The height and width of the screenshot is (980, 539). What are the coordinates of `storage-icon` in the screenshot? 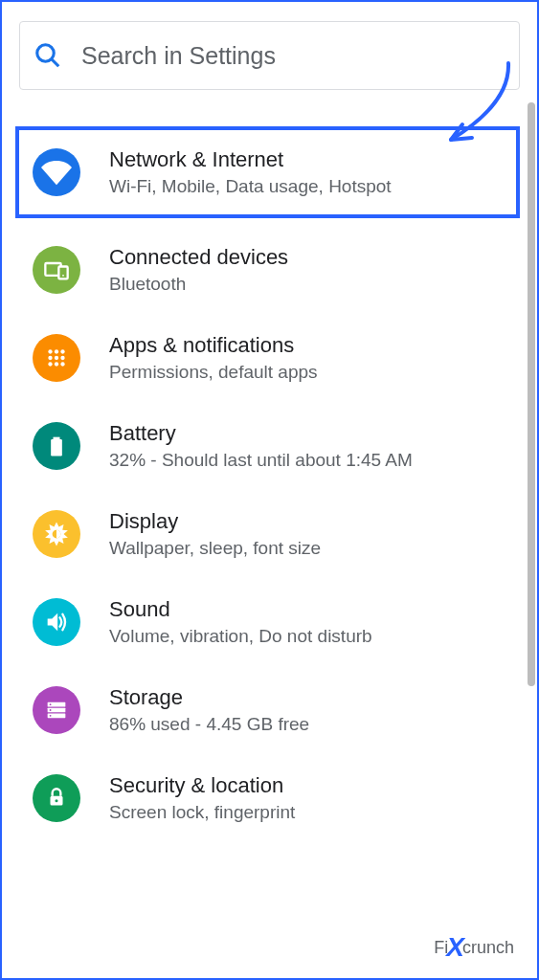 It's located at (56, 710).